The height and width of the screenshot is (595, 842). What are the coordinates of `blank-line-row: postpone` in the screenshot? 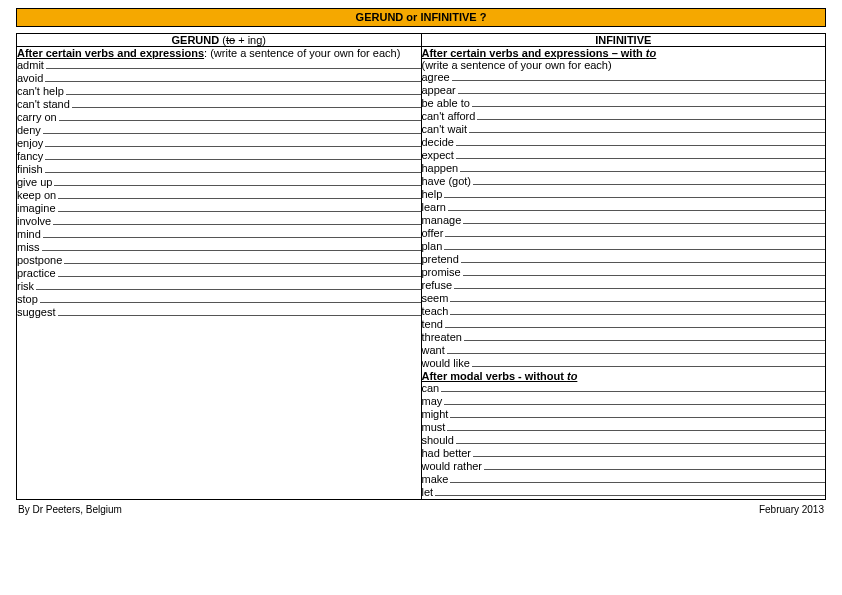 It's located at (219, 260).